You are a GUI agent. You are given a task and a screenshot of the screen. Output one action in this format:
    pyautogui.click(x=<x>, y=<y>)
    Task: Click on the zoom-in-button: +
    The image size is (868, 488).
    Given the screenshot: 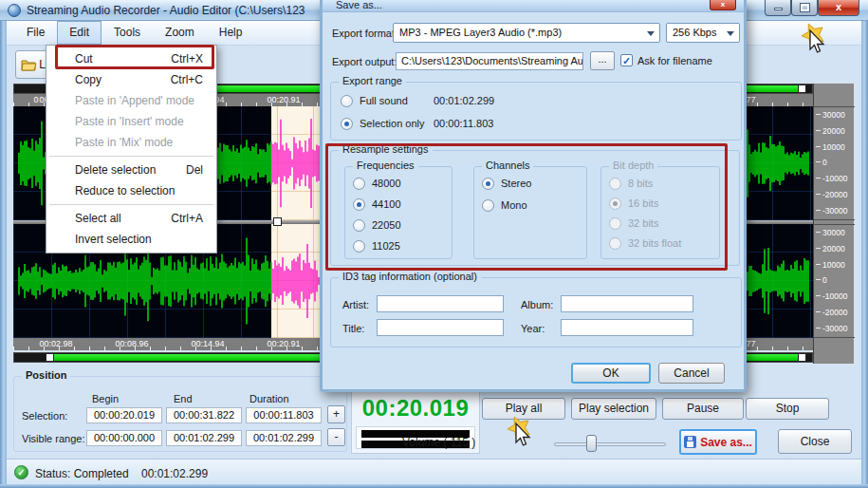 What is the action you would take?
    pyautogui.click(x=336, y=414)
    